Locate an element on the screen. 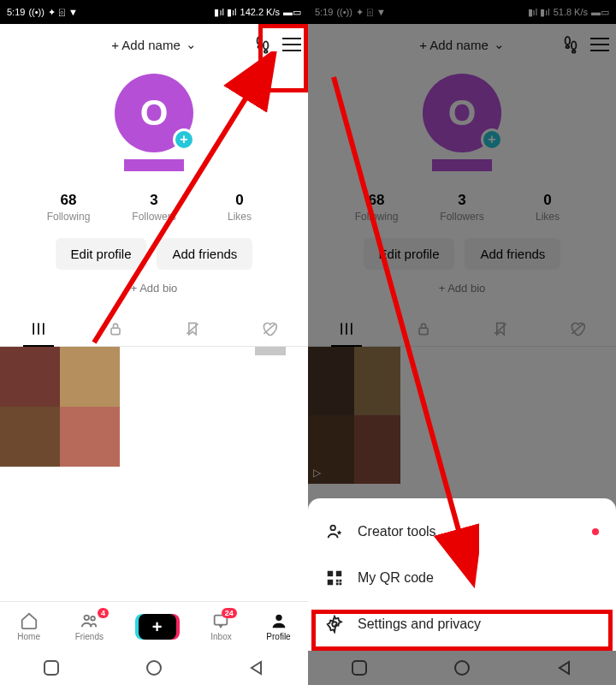  video-thumbnail: ▷ is located at coordinates (354, 415).